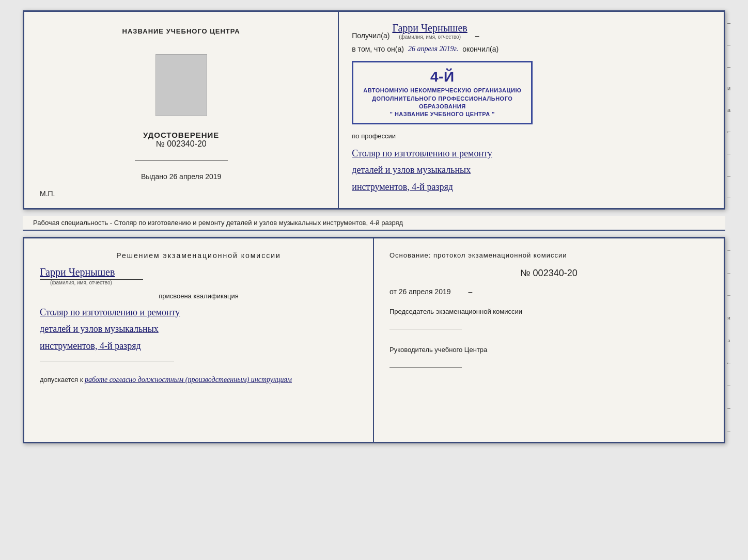 The width and height of the screenshot is (748, 560). Describe the element at coordinates (549, 292) in the screenshot. I see `protocol-date: от 26 апреля 2019 –` at that location.